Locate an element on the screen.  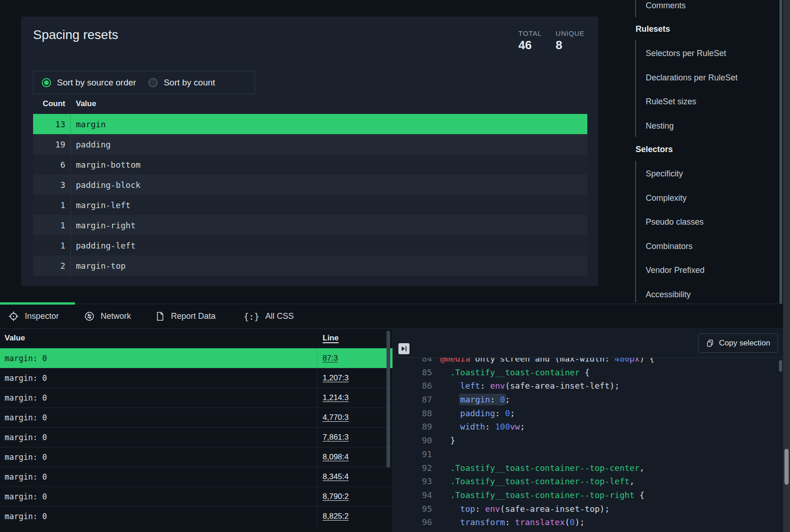
code-text: .Toastify__toast-container--top-center, is located at coordinates (538, 468).